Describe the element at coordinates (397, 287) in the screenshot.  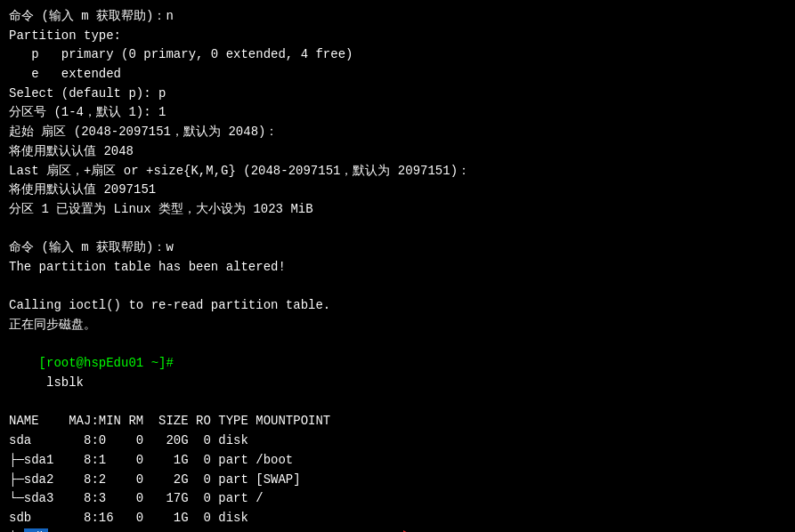
I see `line-blank2` at that location.